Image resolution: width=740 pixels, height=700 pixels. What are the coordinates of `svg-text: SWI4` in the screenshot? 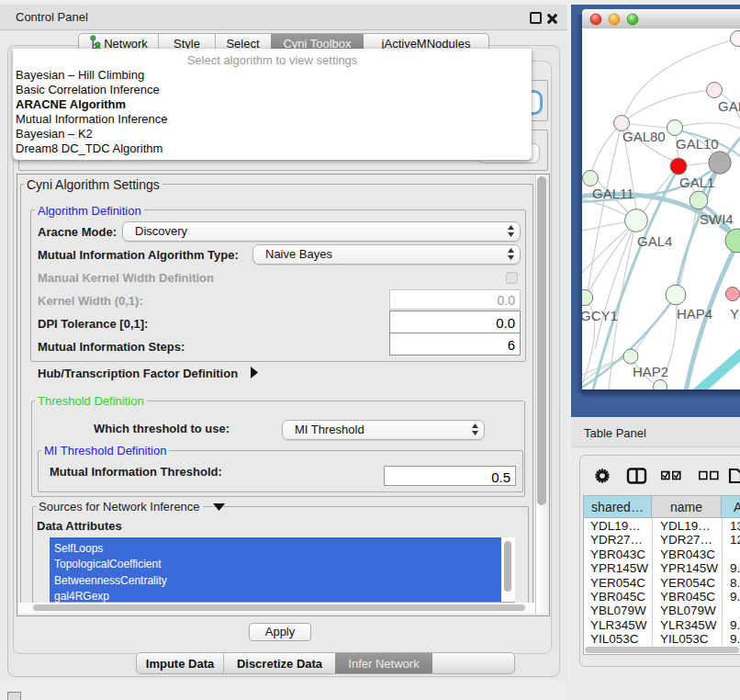 It's located at (716, 219).